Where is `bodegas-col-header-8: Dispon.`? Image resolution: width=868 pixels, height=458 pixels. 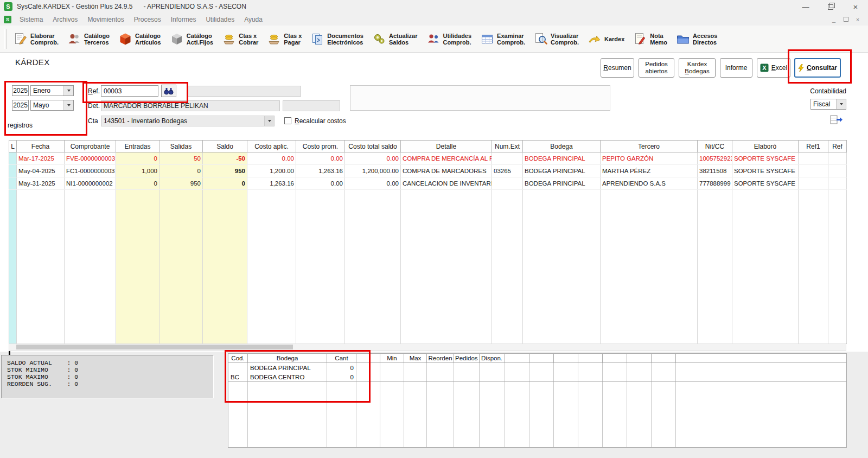 bodegas-col-header-8: Dispon. is located at coordinates (492, 358).